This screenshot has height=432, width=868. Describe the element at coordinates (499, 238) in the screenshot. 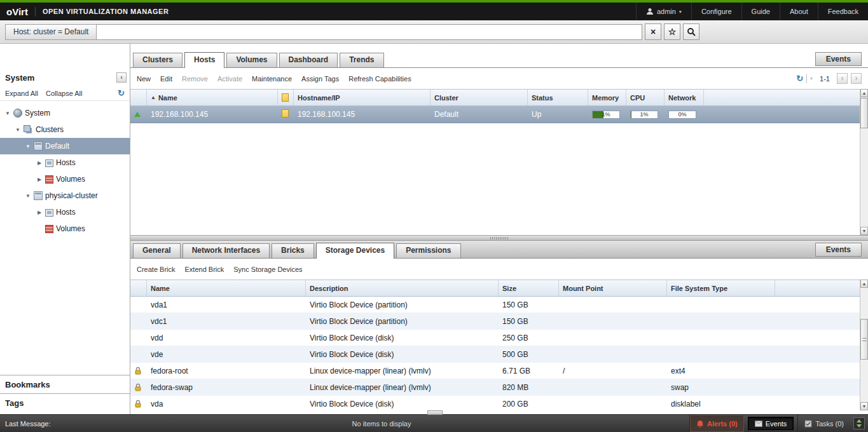

I see `pane-splitter` at that location.